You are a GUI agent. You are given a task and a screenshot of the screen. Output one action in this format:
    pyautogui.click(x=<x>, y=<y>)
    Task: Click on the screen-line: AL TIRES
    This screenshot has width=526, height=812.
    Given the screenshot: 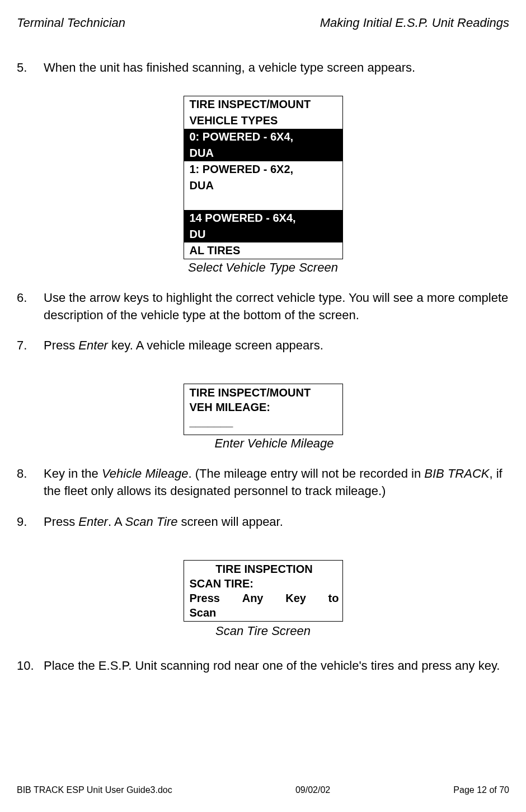 What is the action you would take?
    pyautogui.click(x=263, y=251)
    